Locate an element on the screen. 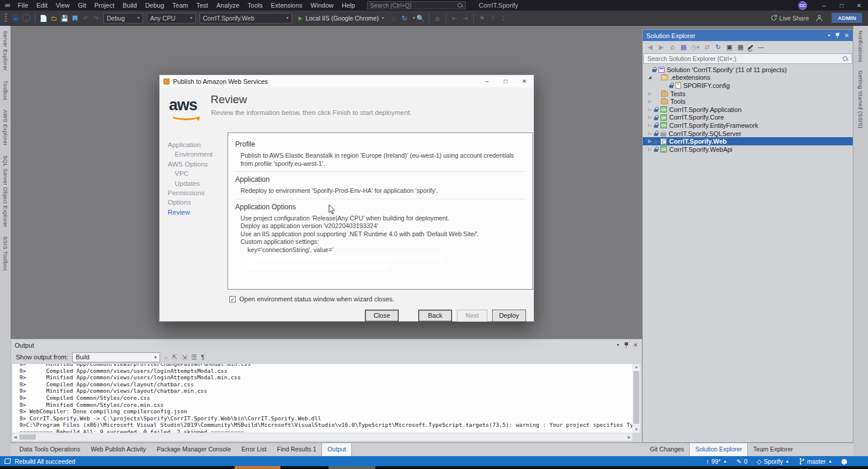  back-icon: ◀ is located at coordinates (650, 47).